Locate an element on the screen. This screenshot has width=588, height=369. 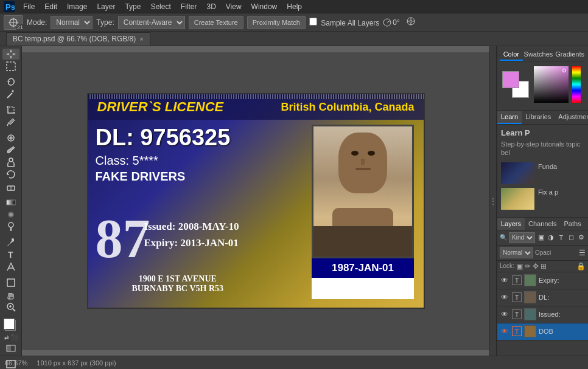
tab-libraries: Libraries is located at coordinates (538, 117).